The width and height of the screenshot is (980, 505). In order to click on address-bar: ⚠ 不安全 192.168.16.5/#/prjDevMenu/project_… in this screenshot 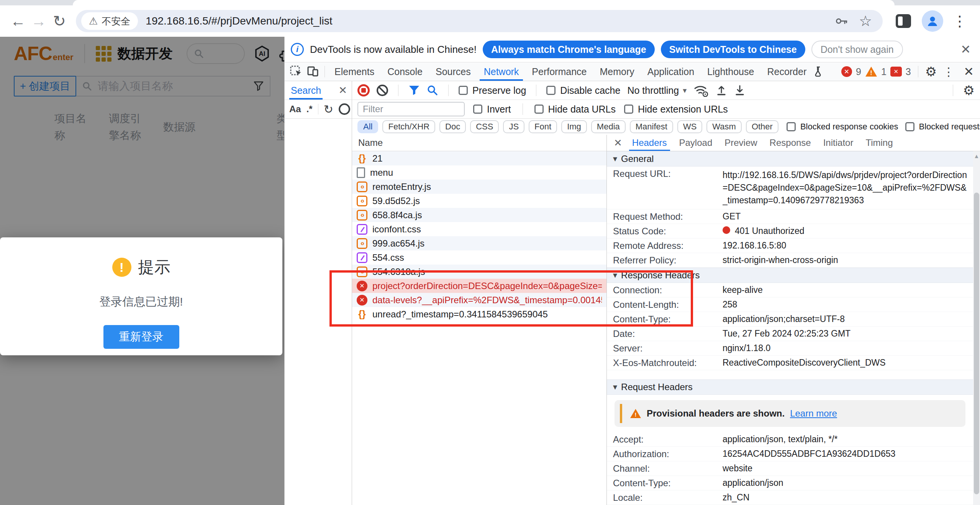, I will do `click(479, 21)`.